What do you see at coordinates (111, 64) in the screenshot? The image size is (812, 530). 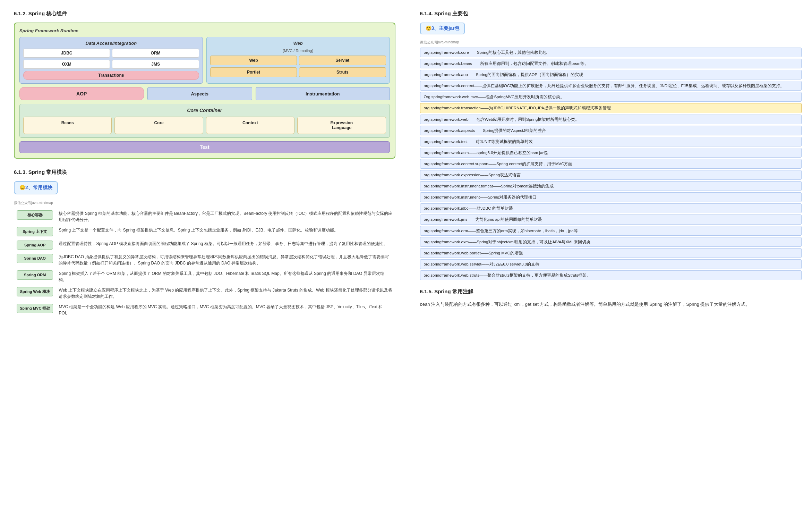 I see `data-access-grid: JDBC ORM OXM JMS Transactions` at bounding box center [111, 64].